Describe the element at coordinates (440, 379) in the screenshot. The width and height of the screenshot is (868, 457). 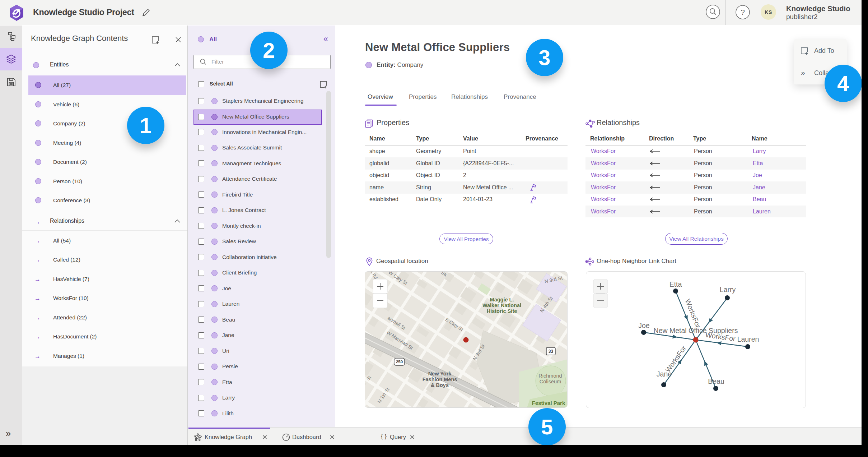
I see `svg-text: Fashion Mens` at that location.